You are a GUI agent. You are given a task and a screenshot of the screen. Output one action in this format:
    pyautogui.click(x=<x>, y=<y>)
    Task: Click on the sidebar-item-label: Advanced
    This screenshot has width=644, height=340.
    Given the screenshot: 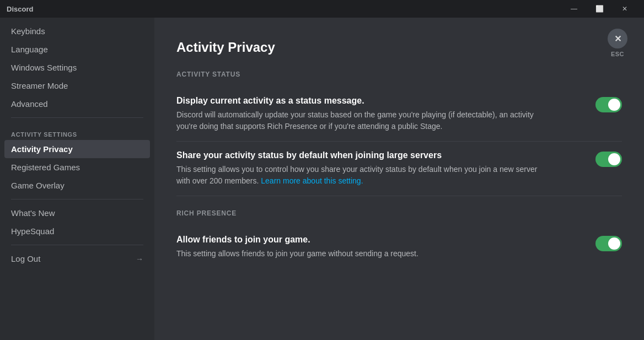 What is the action you would take?
    pyautogui.click(x=30, y=104)
    